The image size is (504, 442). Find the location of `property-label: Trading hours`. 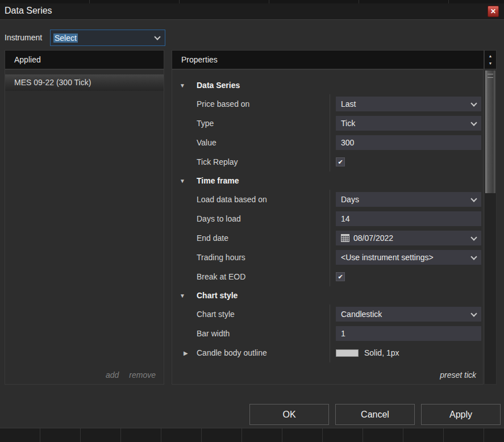

property-label: Trading hours is located at coordinates (221, 257).